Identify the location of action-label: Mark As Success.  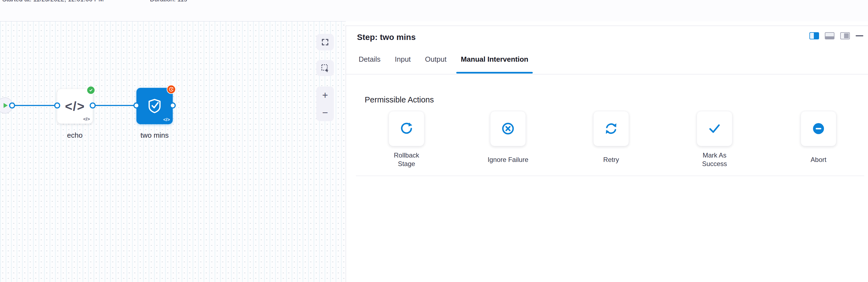
(714, 160).